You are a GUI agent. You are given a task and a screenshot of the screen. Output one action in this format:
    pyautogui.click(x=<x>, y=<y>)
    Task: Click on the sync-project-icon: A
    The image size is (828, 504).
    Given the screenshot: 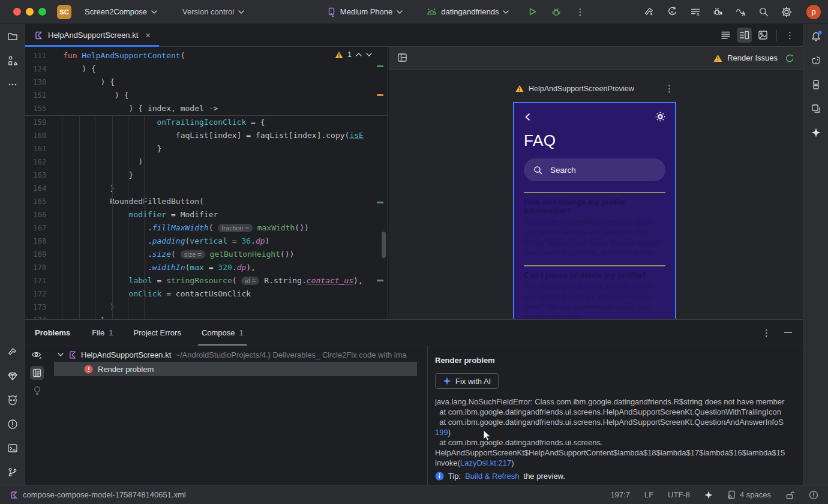 What is the action you would take?
    pyautogui.click(x=673, y=12)
    